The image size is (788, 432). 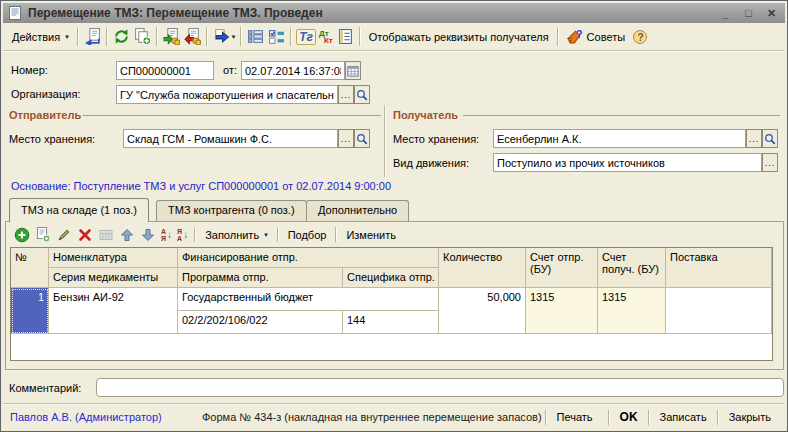 What do you see at coordinates (620, 138) in the screenshot?
I see `receiver-storage-input` at bounding box center [620, 138].